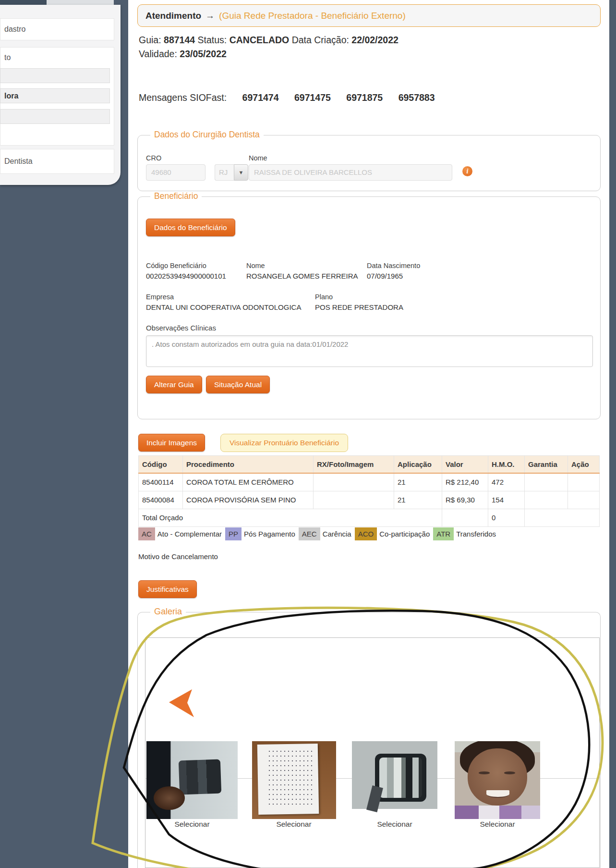 The width and height of the screenshot is (616, 868). I want to click on cell-hmo: 154, so click(507, 500).